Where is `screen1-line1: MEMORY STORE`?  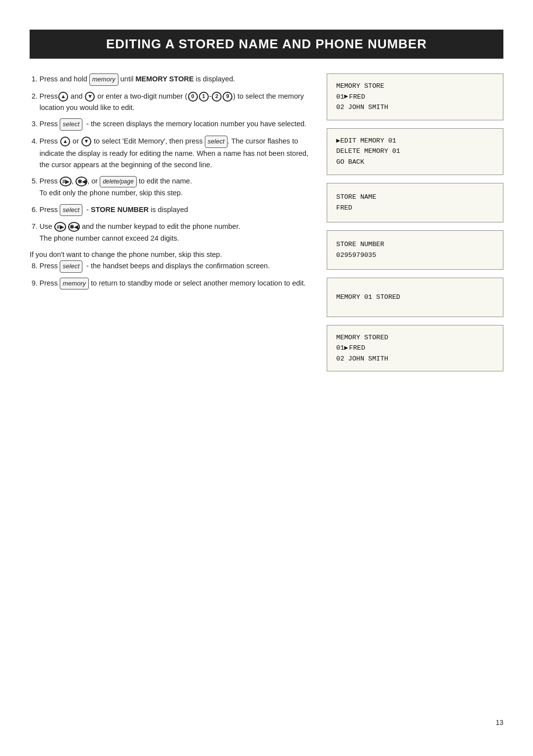 screen1-line1: MEMORY STORE is located at coordinates (415, 86).